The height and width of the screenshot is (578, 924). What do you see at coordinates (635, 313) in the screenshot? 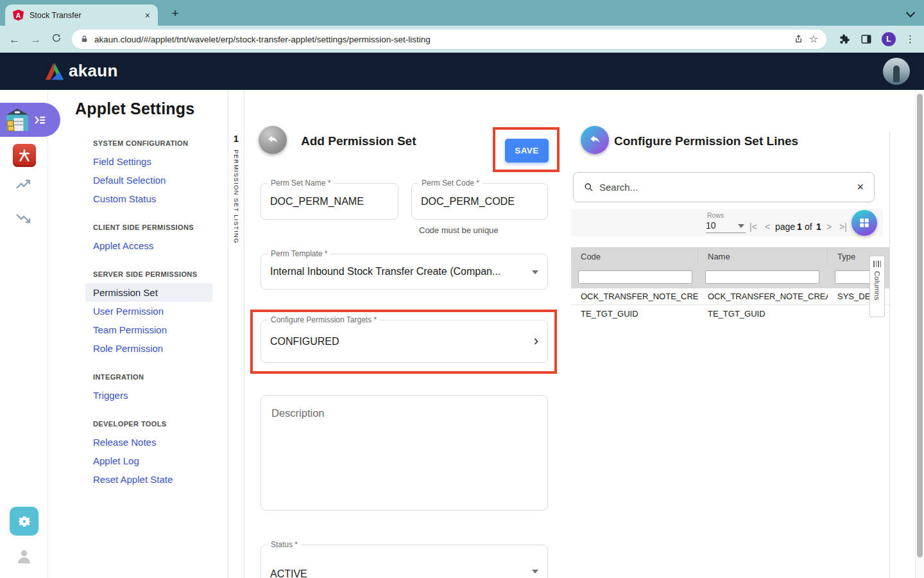
I see `cell-code: TE_TGT_GUID` at bounding box center [635, 313].